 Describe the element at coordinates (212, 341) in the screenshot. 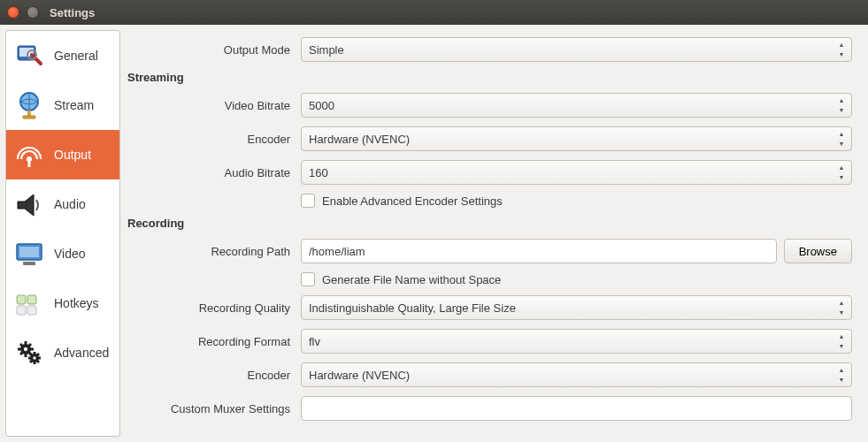

I see `recording-format-label: Recording Format` at that location.